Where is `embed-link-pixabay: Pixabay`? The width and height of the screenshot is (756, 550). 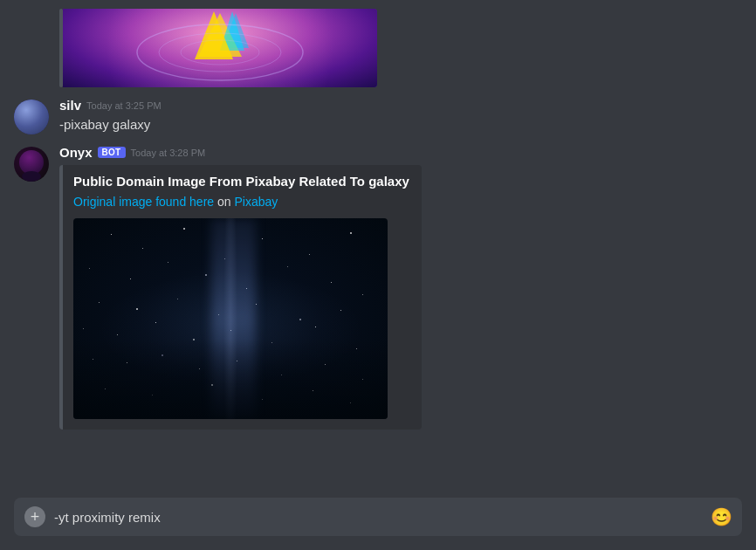 embed-link-pixabay: Pixabay is located at coordinates (256, 202).